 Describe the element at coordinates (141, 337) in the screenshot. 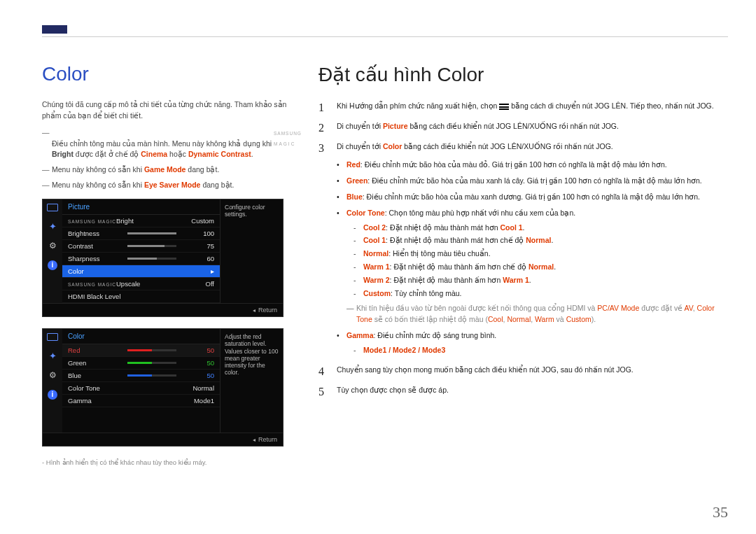

I see `osd-title: Color` at that location.